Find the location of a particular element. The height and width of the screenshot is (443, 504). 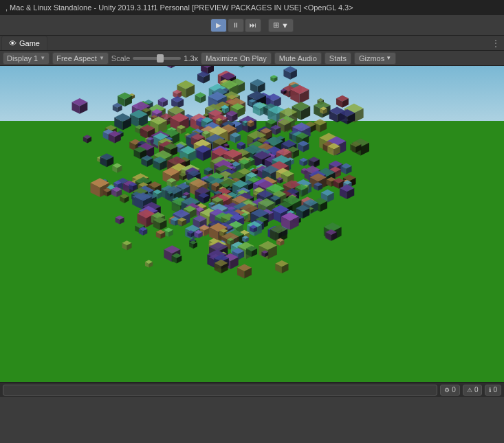

warning-icon: ⚠ is located at coordinates (470, 390).